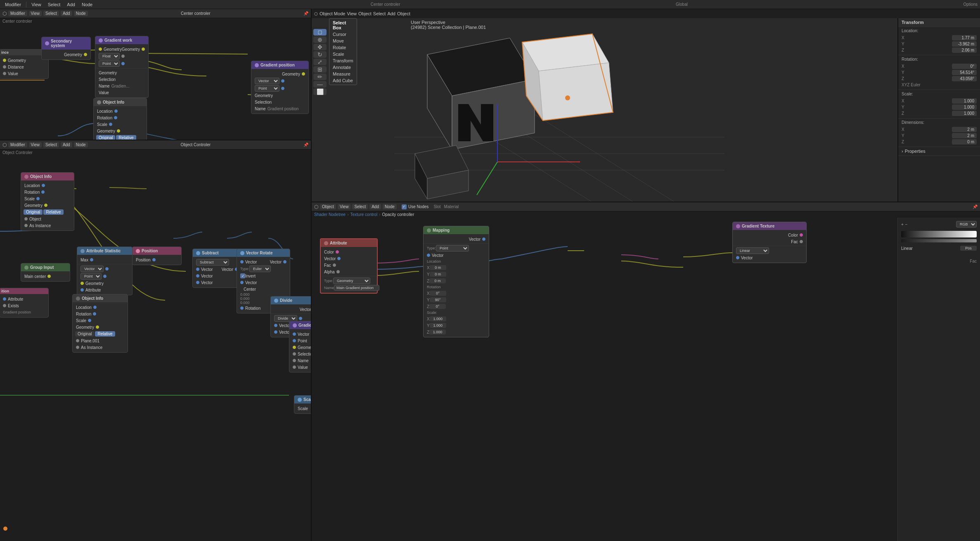  Describe the element at coordinates (438, 319) in the screenshot. I see `mapping-sx: 1.000` at that location.